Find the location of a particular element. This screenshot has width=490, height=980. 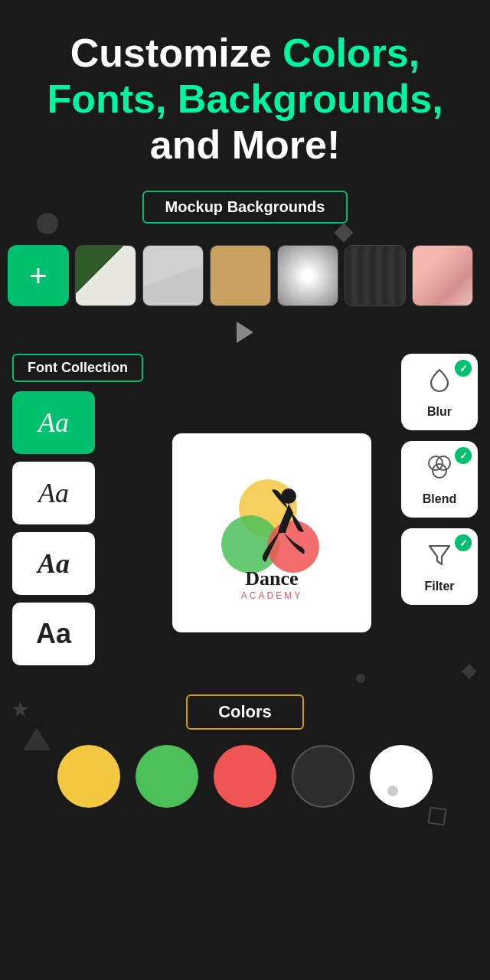

blur-button: ✓ Blur is located at coordinates (439, 392).